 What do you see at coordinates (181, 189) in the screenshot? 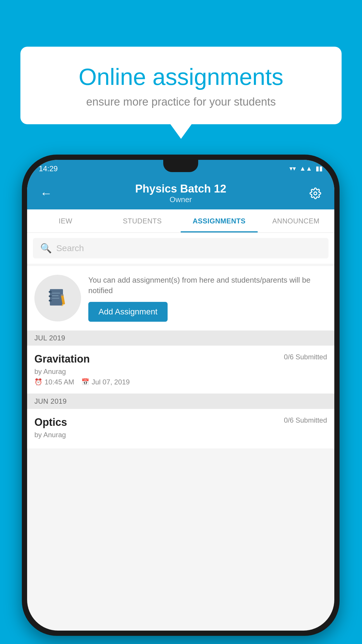
I see `header-title: Physics Batch 12` at bounding box center [181, 189].